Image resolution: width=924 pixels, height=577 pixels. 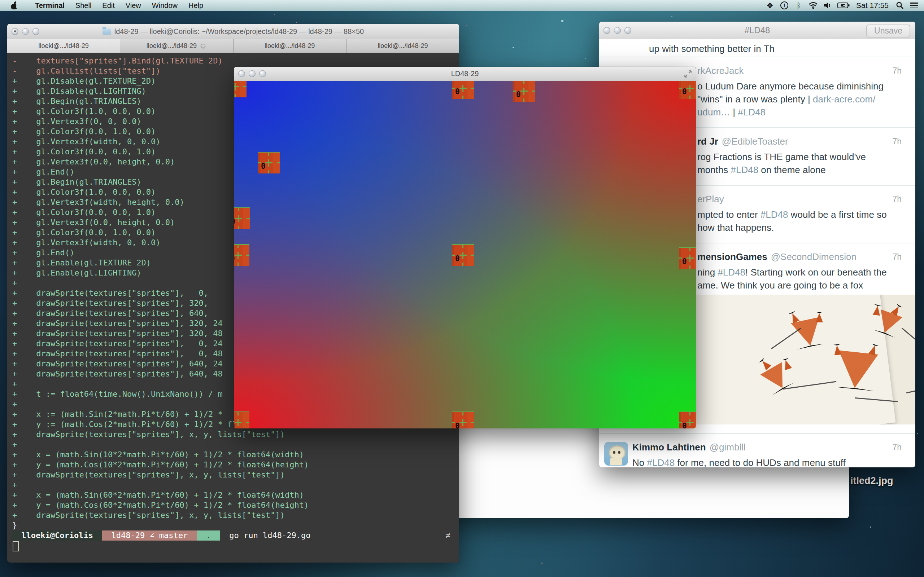 I want to click on tweet-handle: @gimblll, so click(x=728, y=447).